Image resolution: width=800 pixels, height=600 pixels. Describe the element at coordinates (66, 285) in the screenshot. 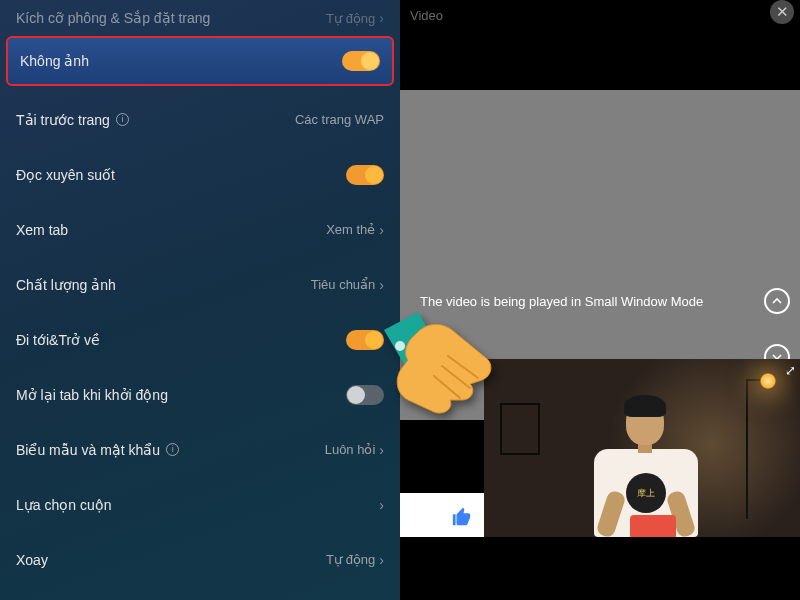

I see `row-label: Chất lượng ảnh` at that location.